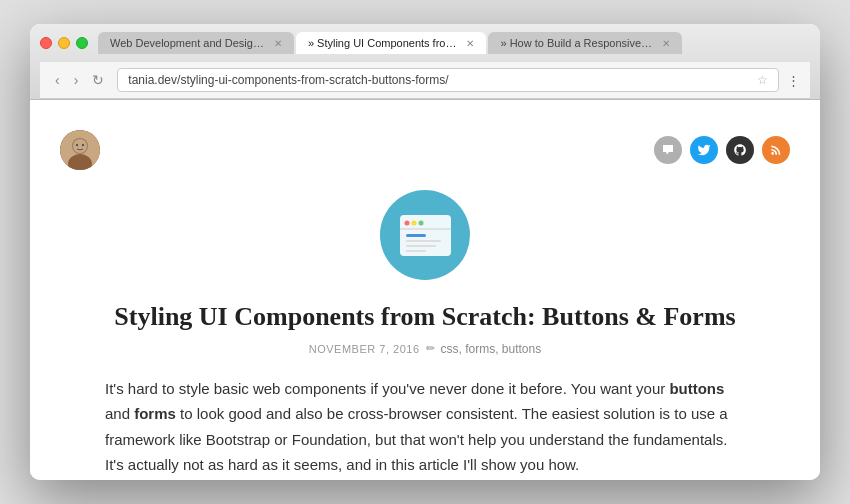 Image resolution: width=850 pixels, height=504 pixels. Describe the element at coordinates (448, 80) in the screenshot. I see `address-bar: tania.dev/styling-ui-components-from-scr…` at that location.